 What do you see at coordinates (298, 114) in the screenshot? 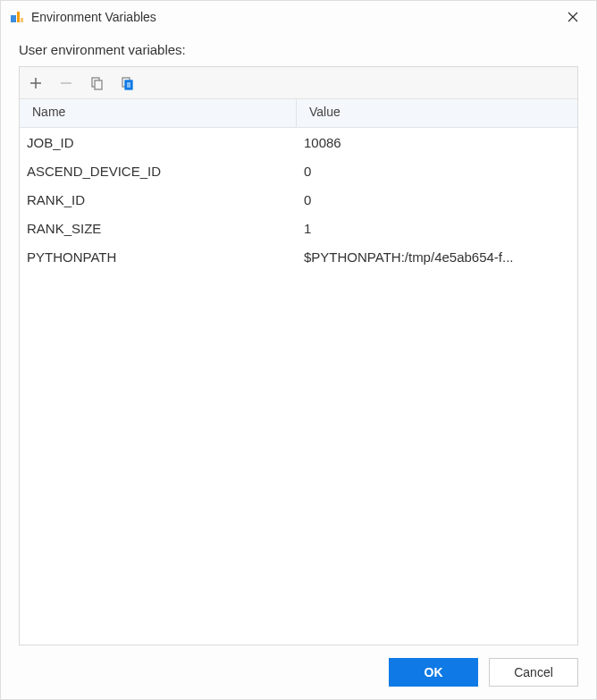
I see `table-header: Name Value` at bounding box center [298, 114].